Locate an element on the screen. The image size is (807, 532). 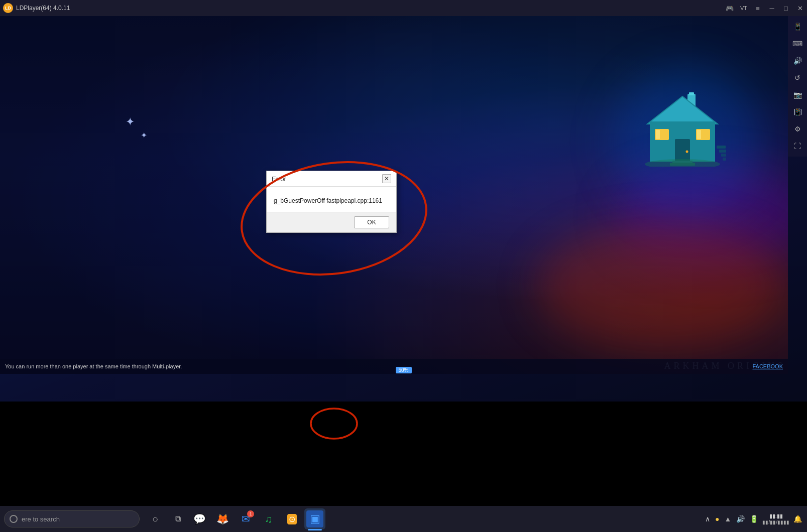
progress-bar-container: 50% is located at coordinates (403, 369).